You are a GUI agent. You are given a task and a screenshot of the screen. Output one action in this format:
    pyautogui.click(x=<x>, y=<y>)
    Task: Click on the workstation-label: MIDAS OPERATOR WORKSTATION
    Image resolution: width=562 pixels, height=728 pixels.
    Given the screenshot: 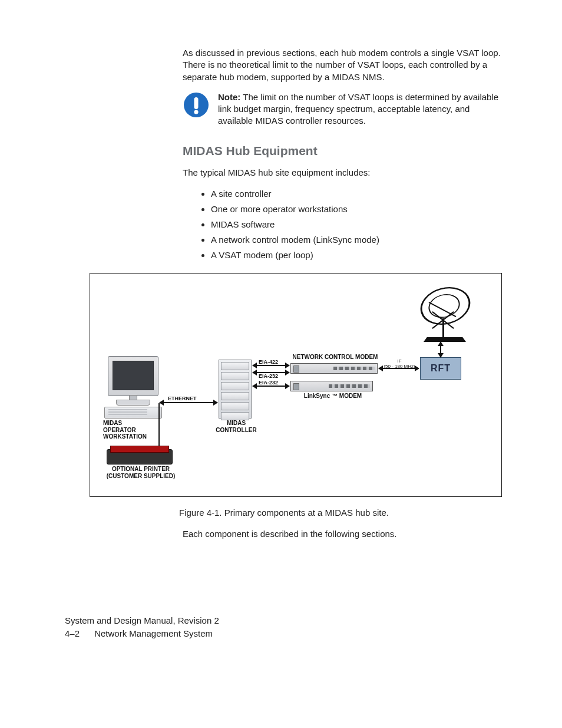 What is the action you would take?
    pyautogui.click(x=133, y=430)
    